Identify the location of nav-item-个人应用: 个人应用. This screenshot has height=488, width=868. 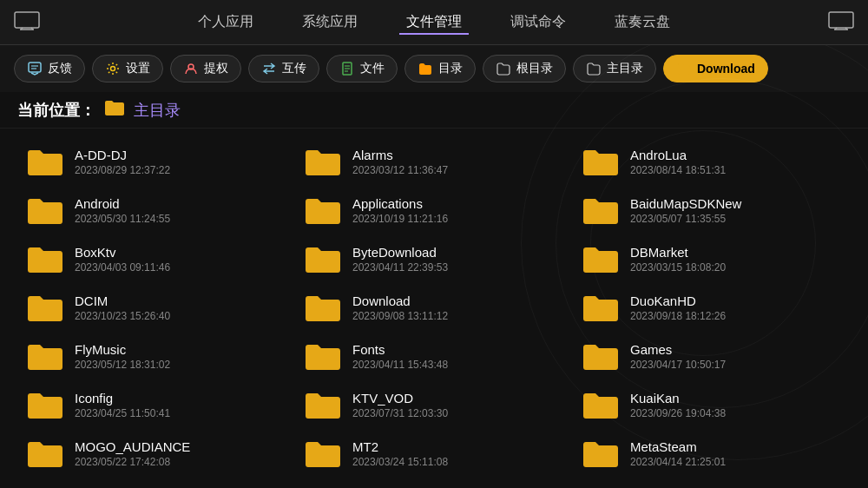
(226, 23).